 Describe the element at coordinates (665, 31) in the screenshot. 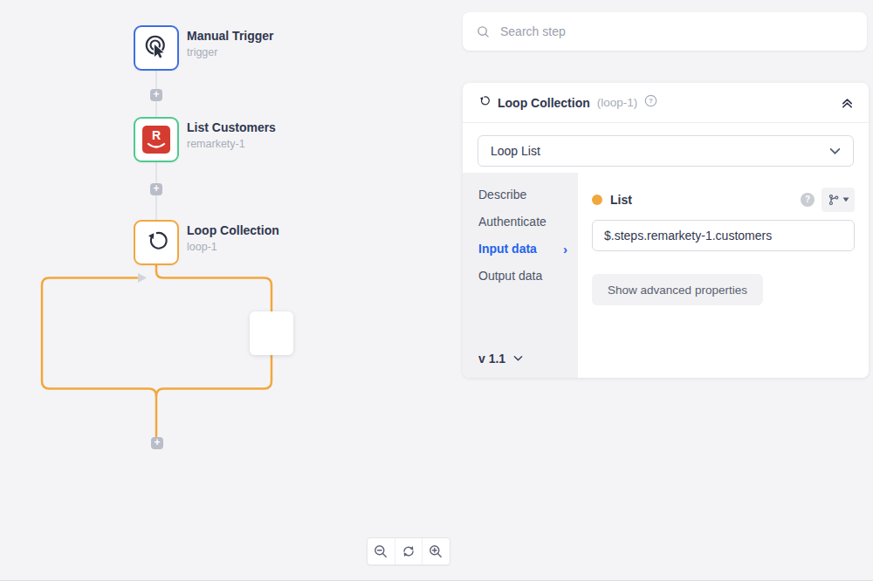

I see `search-bar` at that location.